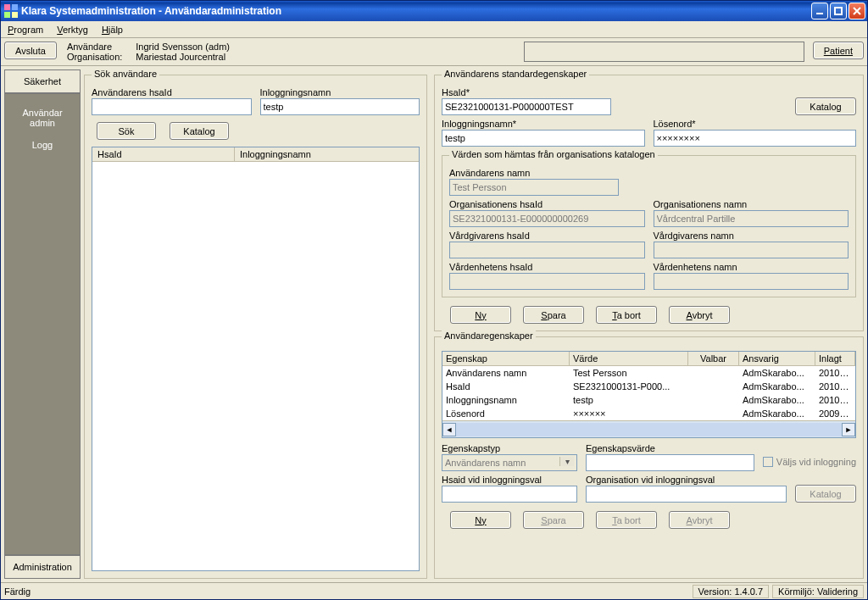 This screenshot has width=868, height=600. I want to click on orgvals-legend: Värden som hämtas från organisations kat…, so click(554, 154).